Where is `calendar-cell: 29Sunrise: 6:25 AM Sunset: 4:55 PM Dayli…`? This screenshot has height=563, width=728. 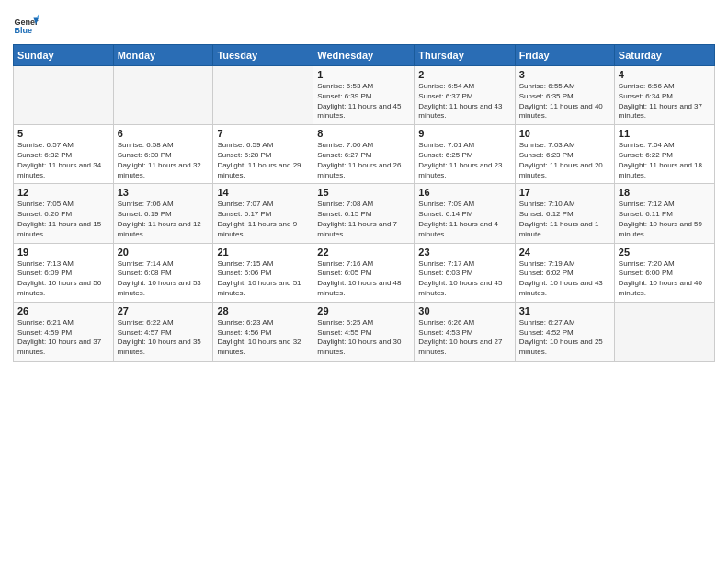 calendar-cell: 29Sunrise: 6:25 AM Sunset: 4:55 PM Dayli… is located at coordinates (364, 331).